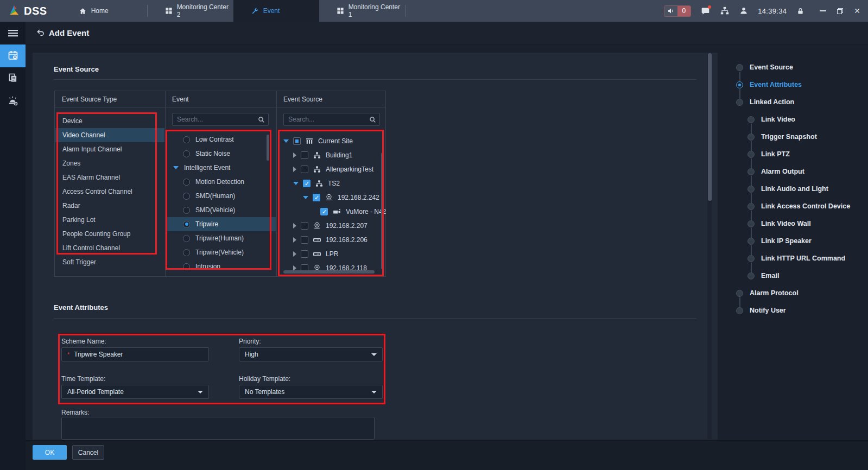 Image resolution: width=868 pixels, height=470 pixels. What do you see at coordinates (220, 266) in the screenshot?
I see `event-option-intrusion: Intrusion` at bounding box center [220, 266].